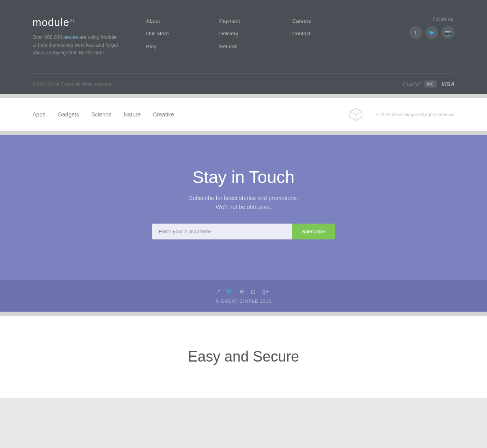 Image resolution: width=487 pixels, height=448 pixels. Describe the element at coordinates (39, 114) in the screenshot. I see `nav-link-apps: Apps` at that location.